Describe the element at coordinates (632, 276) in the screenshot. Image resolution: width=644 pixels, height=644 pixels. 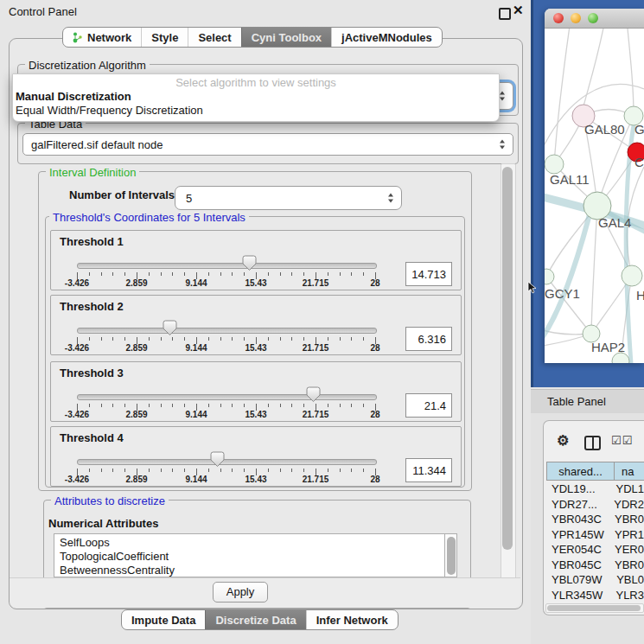
I see `node-h` at that location.